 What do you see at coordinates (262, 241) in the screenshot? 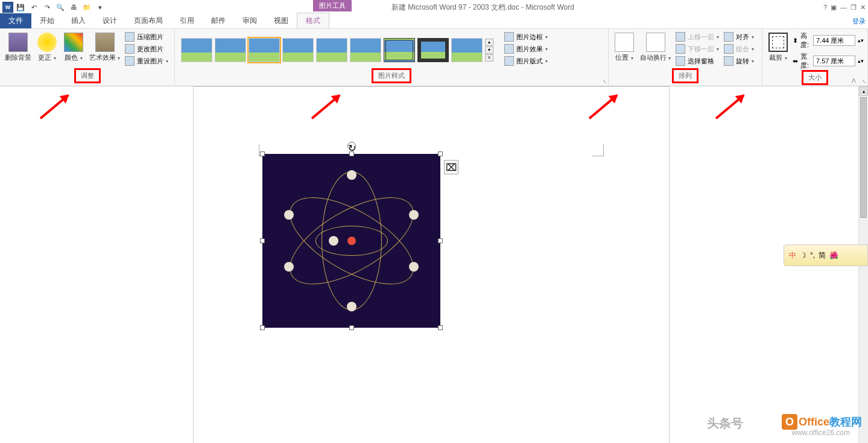
I see `resize-handle-w` at bounding box center [262, 241].